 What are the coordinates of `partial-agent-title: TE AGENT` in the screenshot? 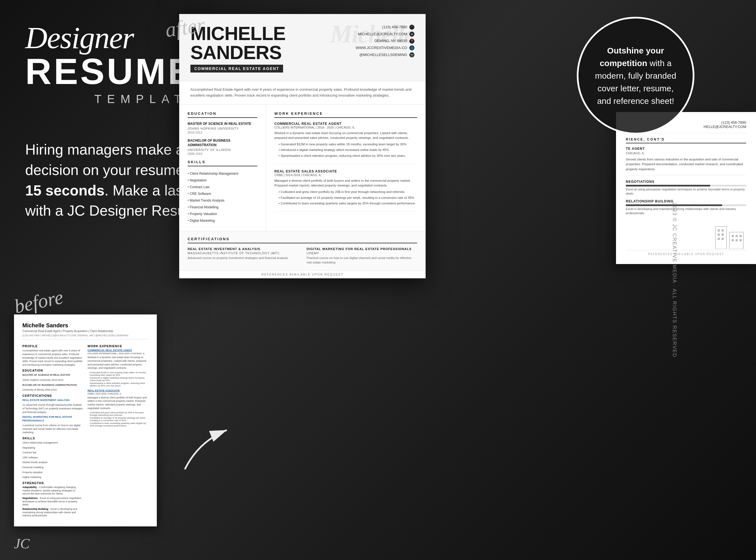 It's located at (686, 148).